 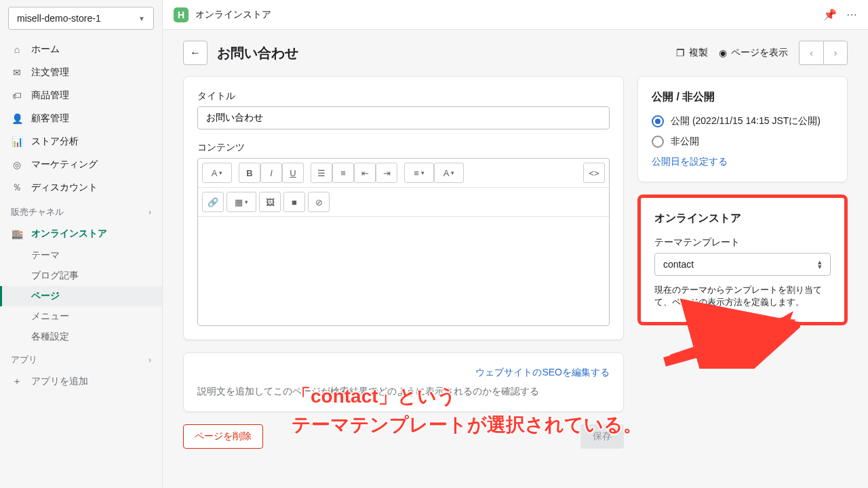 I want to click on delete-page-button: ページを削除, so click(x=223, y=436).